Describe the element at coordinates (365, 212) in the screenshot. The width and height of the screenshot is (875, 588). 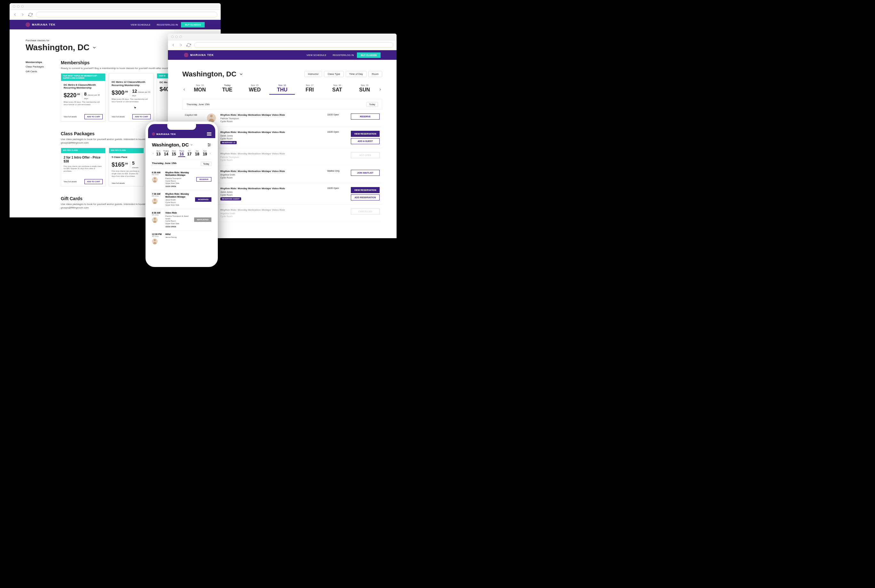
I see `class-action-button: CANCELLED` at that location.